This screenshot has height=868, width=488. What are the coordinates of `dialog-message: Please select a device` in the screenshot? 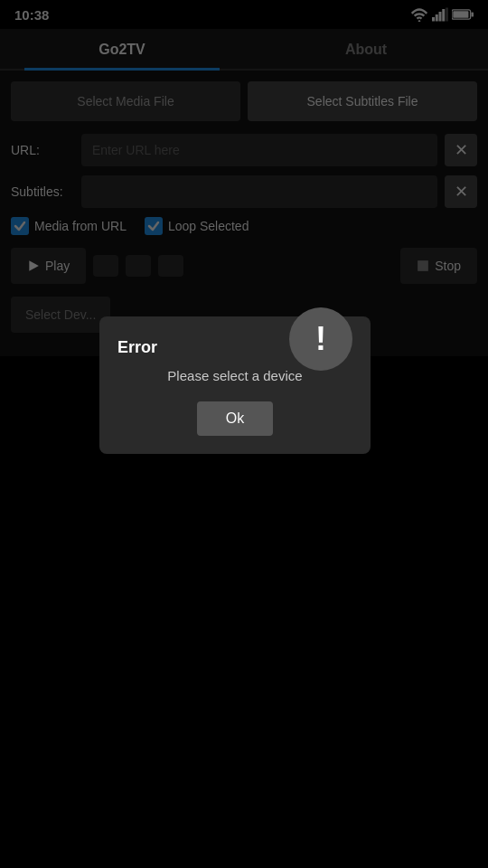 It's located at (235, 376).